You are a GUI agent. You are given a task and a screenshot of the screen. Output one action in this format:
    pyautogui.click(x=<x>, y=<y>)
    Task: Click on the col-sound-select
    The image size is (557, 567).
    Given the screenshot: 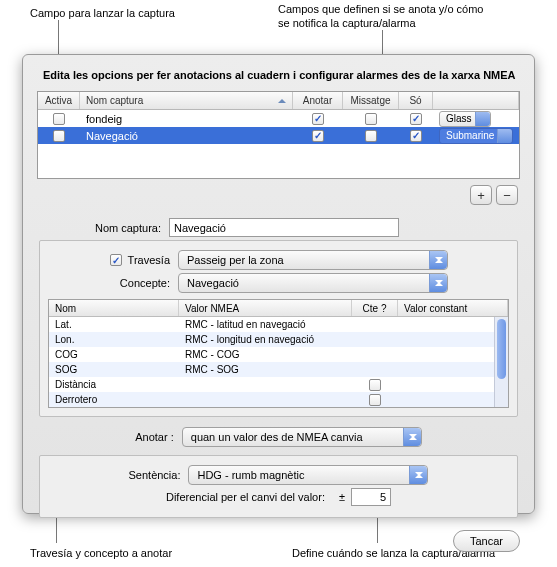 What is the action you would take?
    pyautogui.click(x=476, y=100)
    